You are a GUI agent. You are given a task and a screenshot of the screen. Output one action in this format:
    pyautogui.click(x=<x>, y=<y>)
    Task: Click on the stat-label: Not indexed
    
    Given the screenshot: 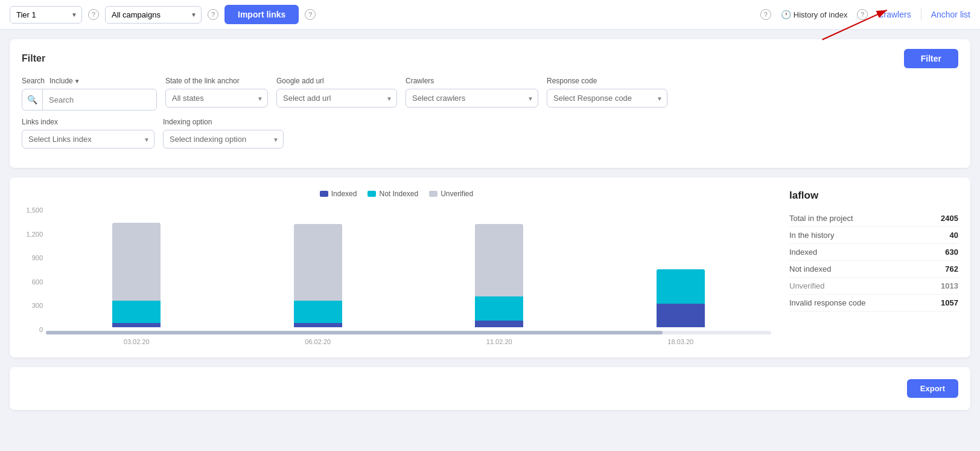 What is the action you would take?
    pyautogui.click(x=810, y=269)
    